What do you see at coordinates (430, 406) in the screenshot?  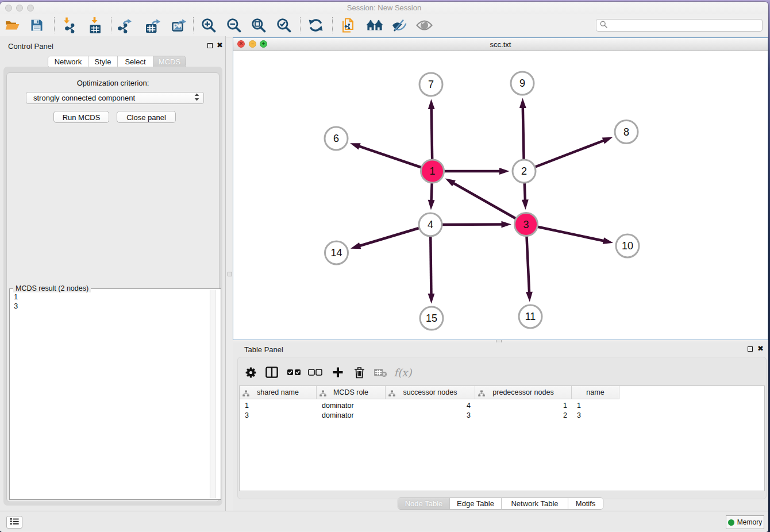 I see `cell-r0-c2: 4` at bounding box center [430, 406].